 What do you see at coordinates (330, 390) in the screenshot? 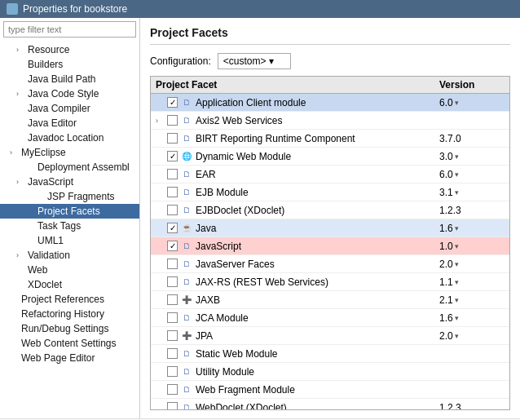
I see `facet-row-web-fragment: 🗋Web Fragment Module` at bounding box center [330, 390].